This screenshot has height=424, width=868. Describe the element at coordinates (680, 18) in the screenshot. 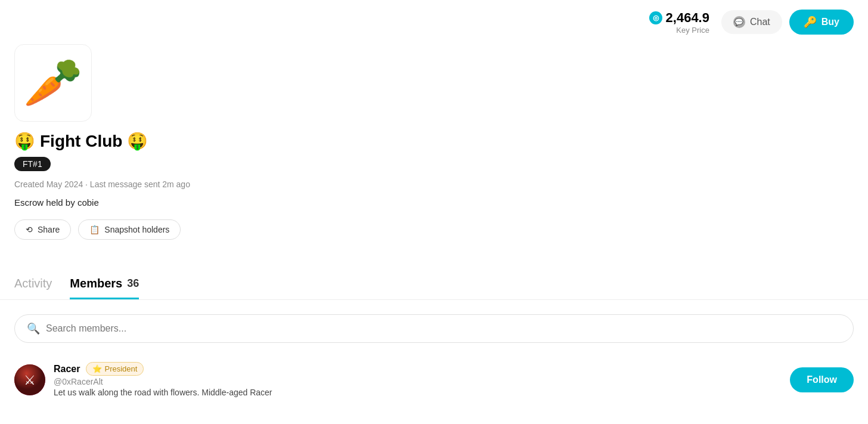

I see `key-price-value: ◎ 2,464.9` at that location.